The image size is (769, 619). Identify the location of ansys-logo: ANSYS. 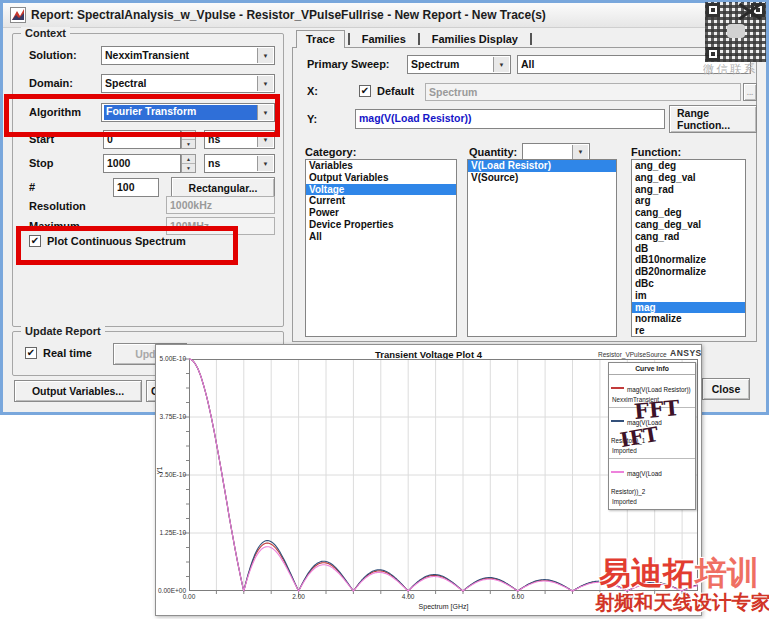
(686, 353).